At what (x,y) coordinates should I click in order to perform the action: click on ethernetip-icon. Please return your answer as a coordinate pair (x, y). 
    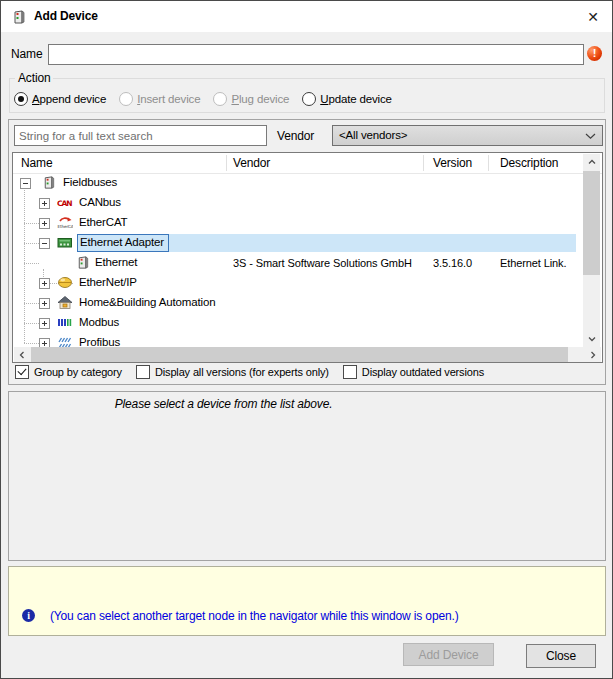
    Looking at the image, I should click on (65, 282).